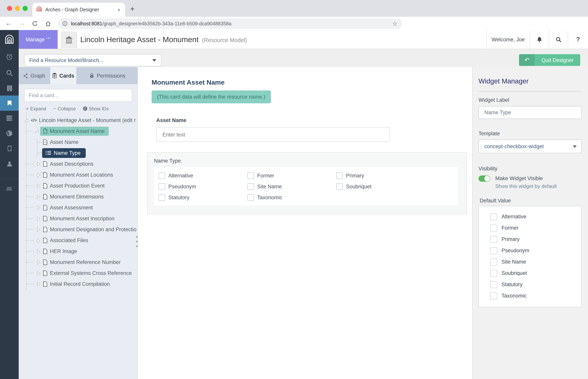  Describe the element at coordinates (539, 39) in the screenshot. I see `notifications-button` at that location.